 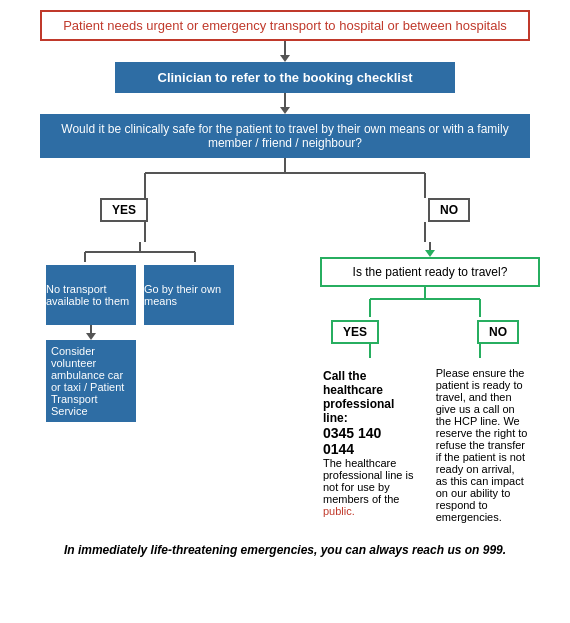 I want to click on own-means-box: Go by their own means, so click(x=189, y=295).